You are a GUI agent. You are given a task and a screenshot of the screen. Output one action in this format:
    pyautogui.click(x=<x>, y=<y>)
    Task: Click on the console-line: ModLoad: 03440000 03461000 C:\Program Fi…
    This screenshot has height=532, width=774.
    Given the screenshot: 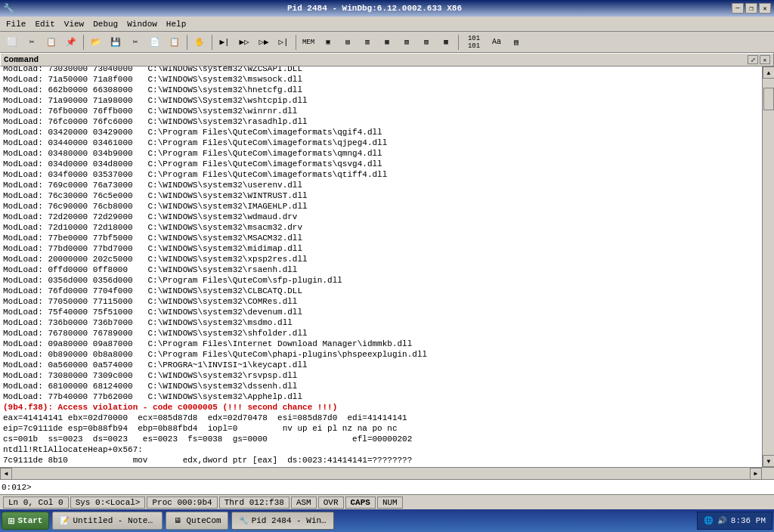 What is the action you would take?
    pyautogui.click(x=381, y=143)
    